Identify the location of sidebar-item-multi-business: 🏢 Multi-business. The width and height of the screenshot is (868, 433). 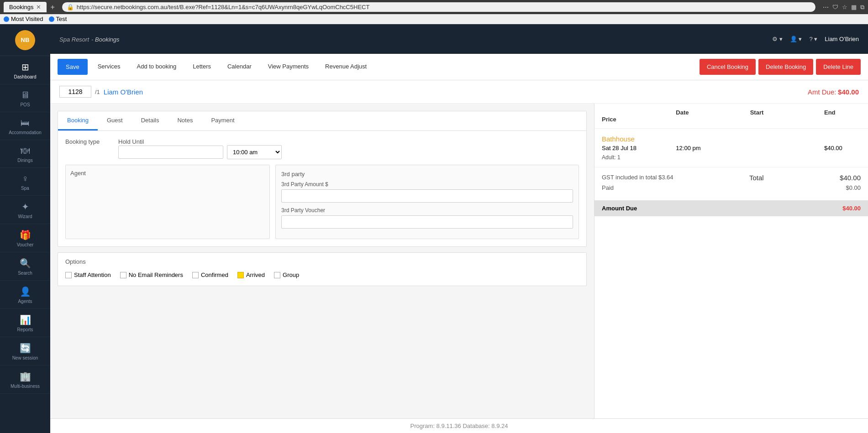
(25, 380).